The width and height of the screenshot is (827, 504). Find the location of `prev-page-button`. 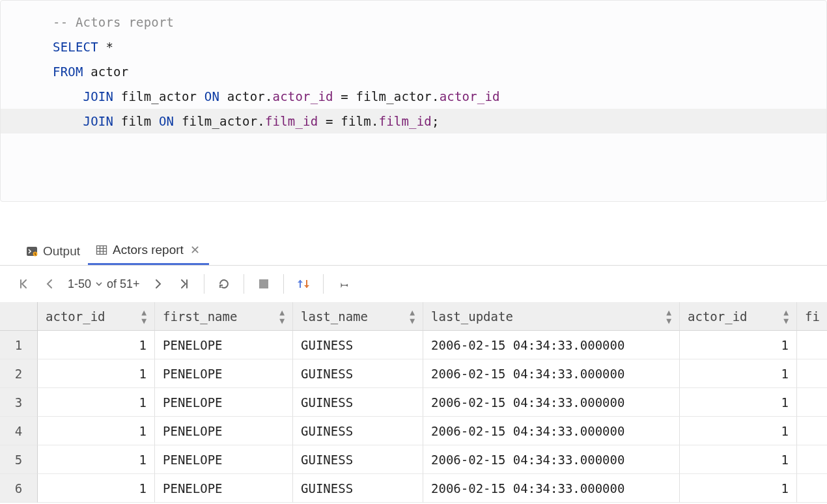

prev-page-button is located at coordinates (49, 284).